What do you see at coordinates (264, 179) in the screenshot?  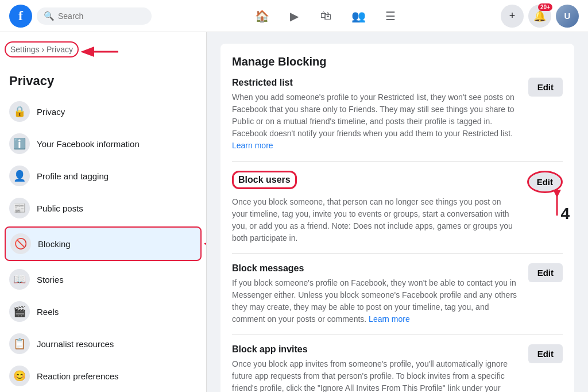 I see `block-users-title: Block users` at bounding box center [264, 179].